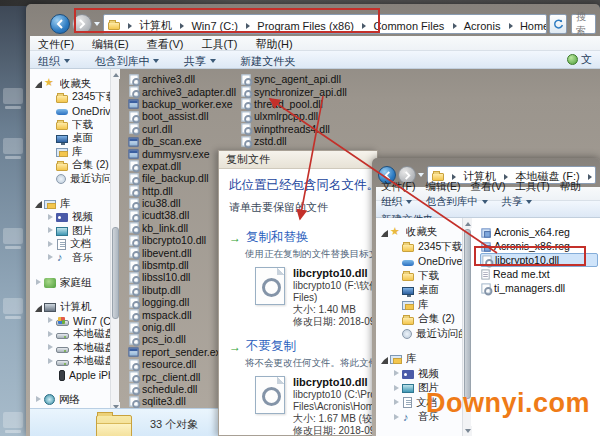 The height and width of the screenshot is (436, 600). Describe the element at coordinates (184, 116) in the screenshot. I see `file-row: boot_assist.dll` at that location.